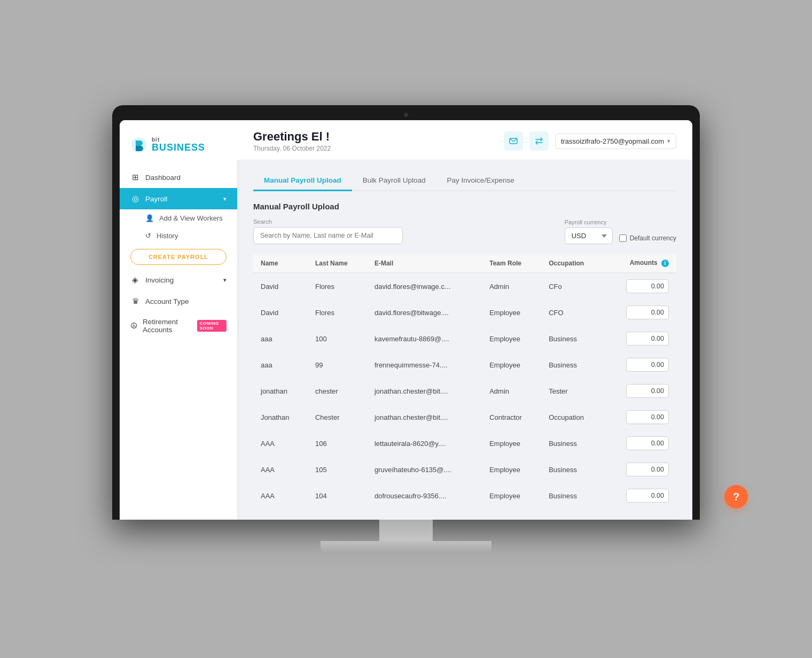 The height and width of the screenshot is (658, 812). I want to click on user-menu: trassoizifrafo-2750@yopmail.com ▾, so click(615, 141).